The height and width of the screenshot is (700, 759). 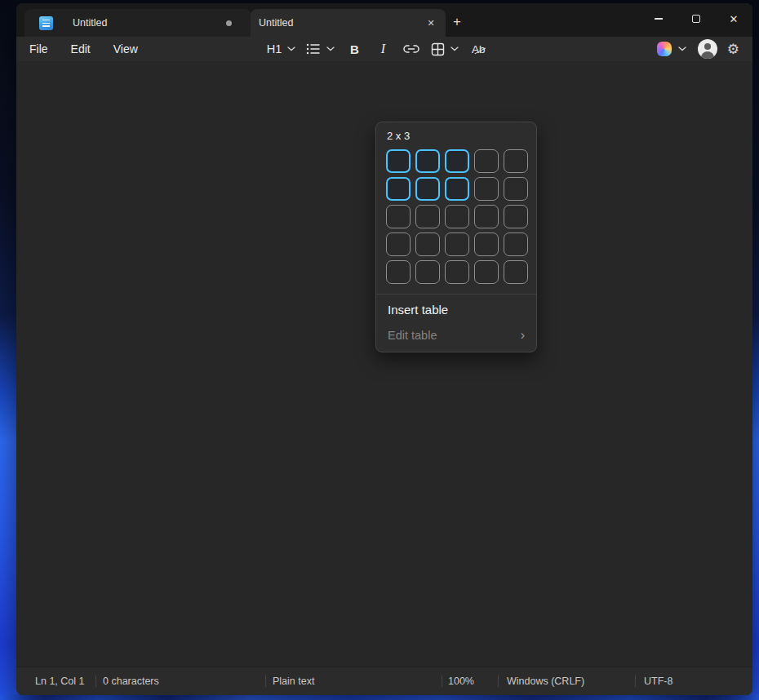 I want to click on italic-button: I, so click(x=383, y=49).